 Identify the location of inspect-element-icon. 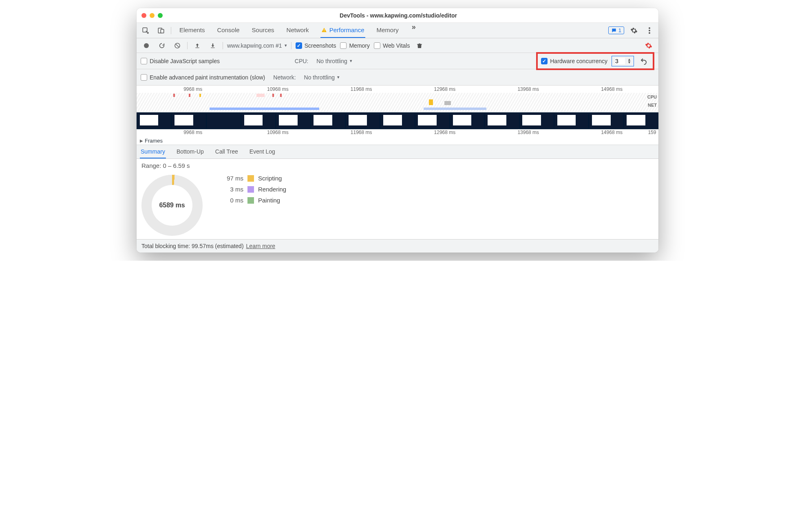
(146, 31).